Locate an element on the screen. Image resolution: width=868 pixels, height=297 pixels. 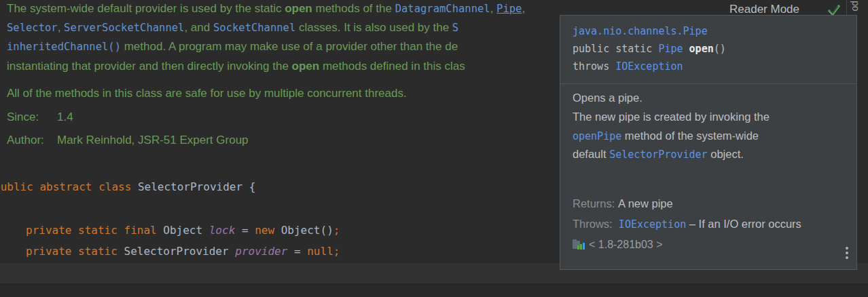
reader-mode-toggle: Reader Mode is located at coordinates (765, 9).